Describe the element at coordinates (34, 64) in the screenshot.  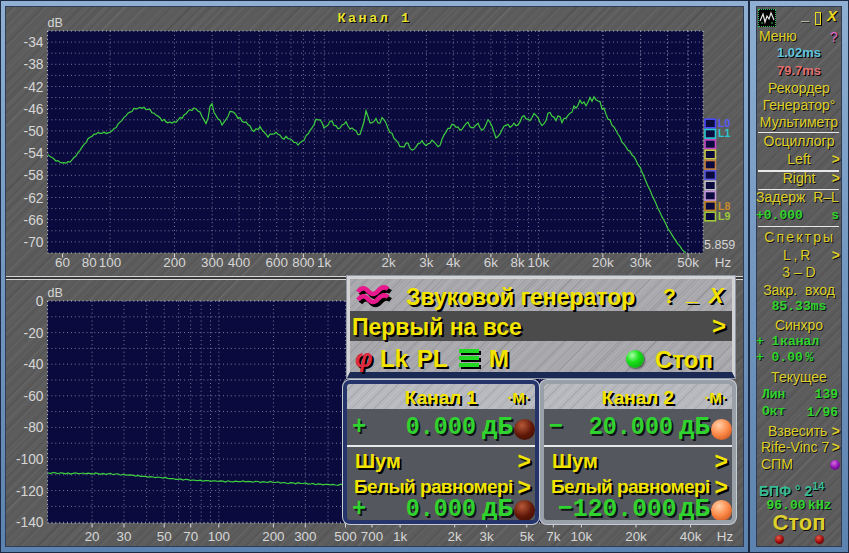
I see `svg-text: -38` at that location.